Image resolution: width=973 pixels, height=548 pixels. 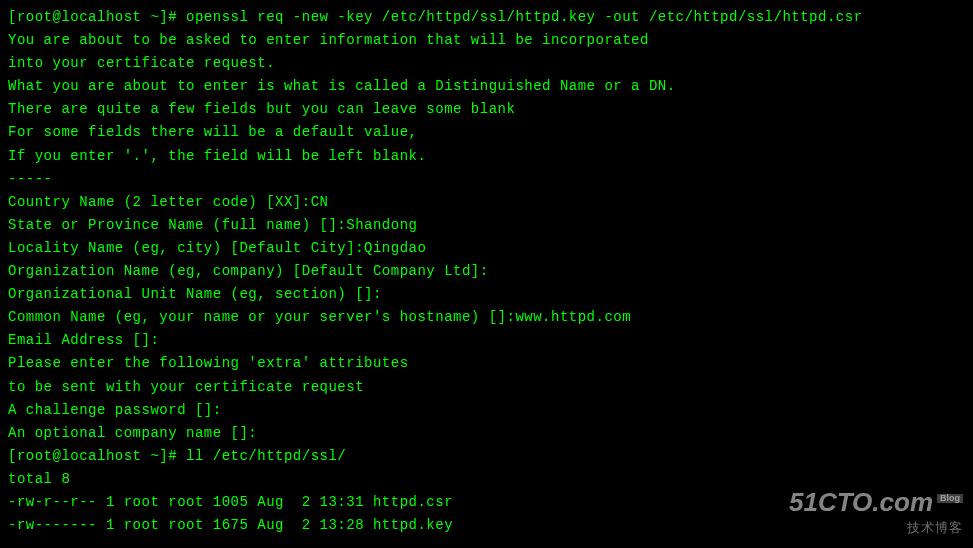 What do you see at coordinates (486, 18) in the screenshot?
I see `prompt-line-openssl: [root@localhost ~]# openssl req -new -ke…` at bounding box center [486, 18].